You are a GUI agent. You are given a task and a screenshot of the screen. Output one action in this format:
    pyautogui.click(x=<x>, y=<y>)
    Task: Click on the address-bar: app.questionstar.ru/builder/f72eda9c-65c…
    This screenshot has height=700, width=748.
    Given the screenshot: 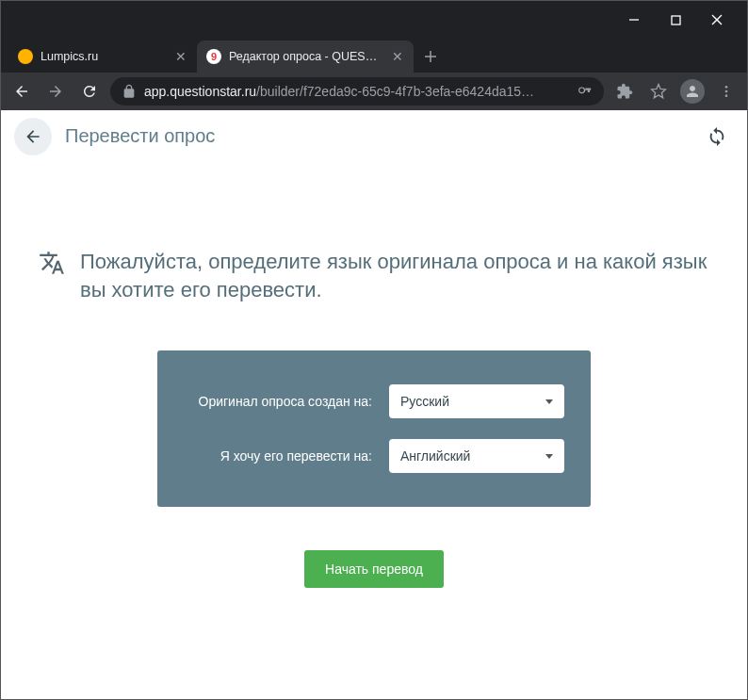 What is the action you would take?
    pyautogui.click(x=374, y=91)
    